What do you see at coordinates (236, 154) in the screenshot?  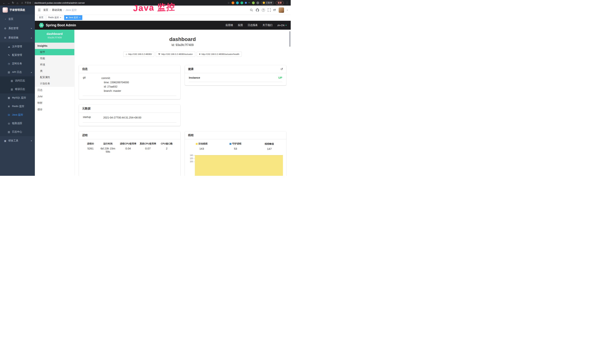 I see `threads-card-body: 活动线程 143 守护进程 53` at bounding box center [236, 154].